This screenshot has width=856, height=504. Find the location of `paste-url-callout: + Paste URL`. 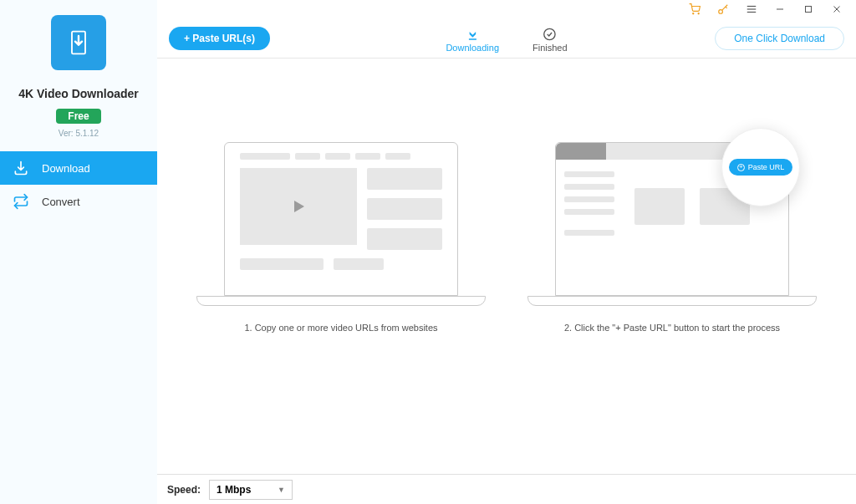

paste-url-callout: + Paste URL is located at coordinates (761, 167).